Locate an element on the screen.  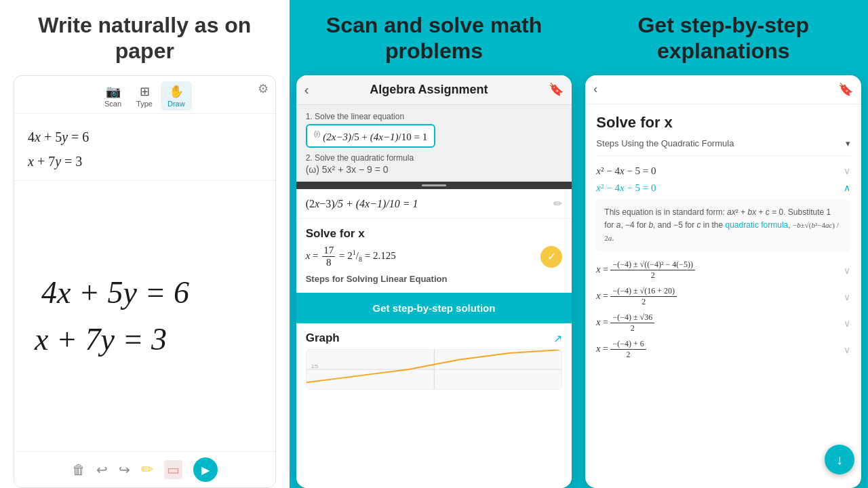
check-icon: ✓ is located at coordinates (551, 257).